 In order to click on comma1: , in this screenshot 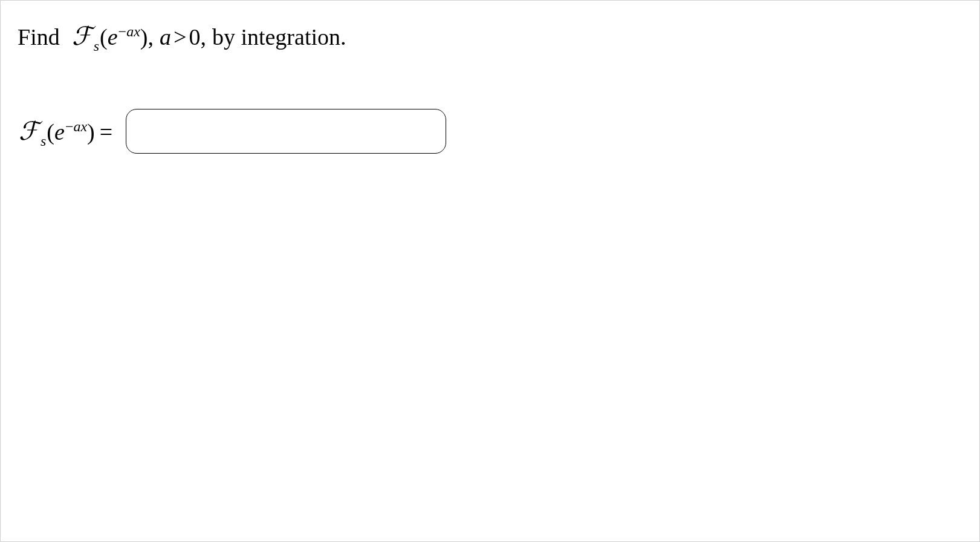, I will do `click(151, 38)`.